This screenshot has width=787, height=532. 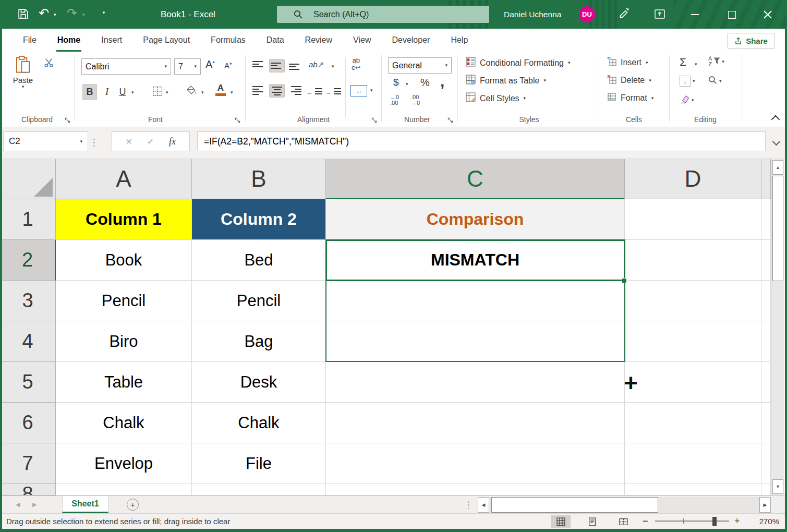 I want to click on tab-help: Help, so click(x=459, y=40).